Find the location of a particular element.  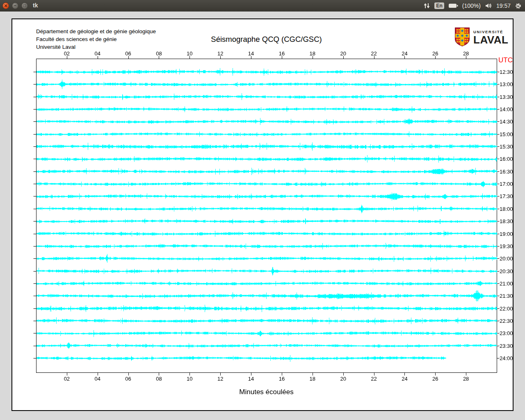

utc-row-label: 23:00 is located at coordinates (506, 333).